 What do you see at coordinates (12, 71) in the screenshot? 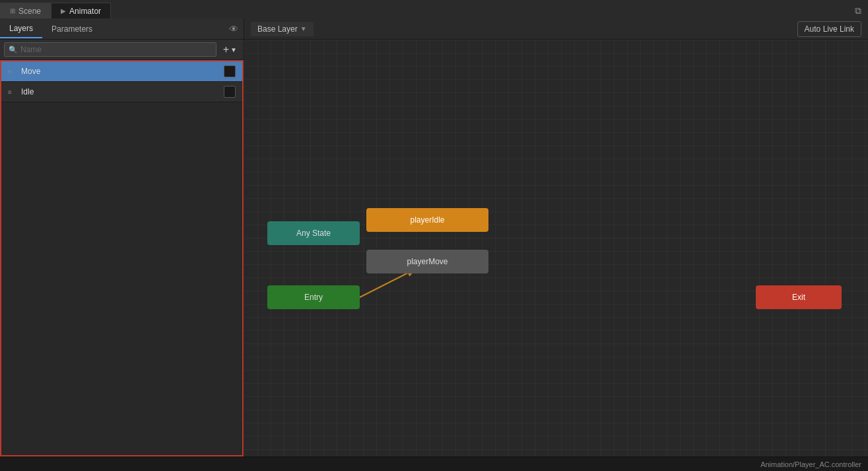
I see `move-param-icon: ≡` at bounding box center [12, 71].